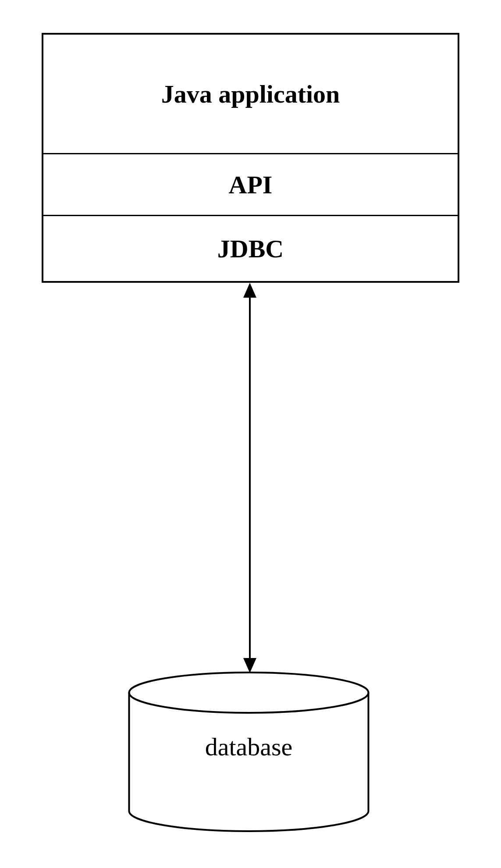  What do you see at coordinates (251, 95) in the screenshot?
I see `layer-java-application: Java application` at bounding box center [251, 95].